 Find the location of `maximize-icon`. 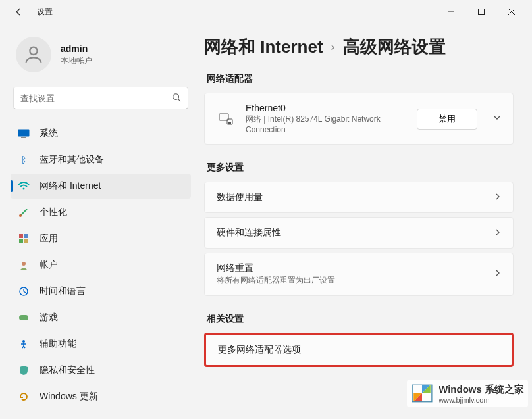

maximize-icon is located at coordinates (481, 12).